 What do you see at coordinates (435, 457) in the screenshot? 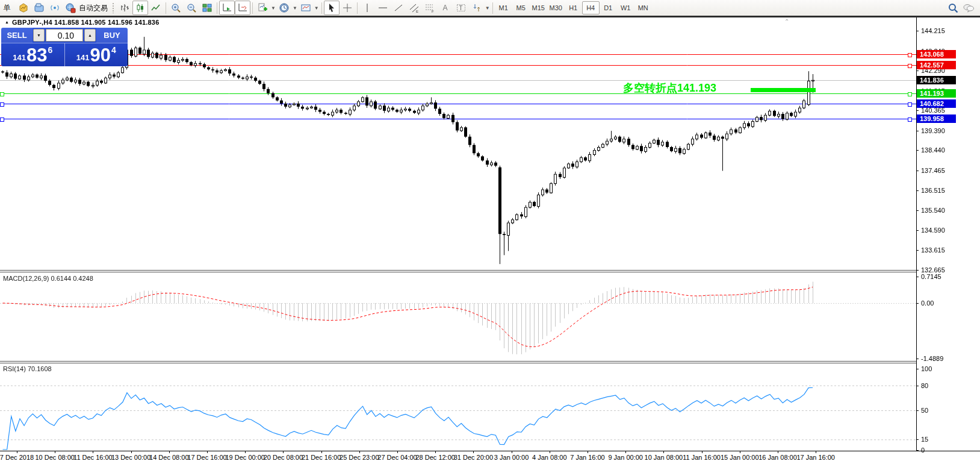
I see `time-axis-label: 28 Dec 12:00` at bounding box center [435, 457].